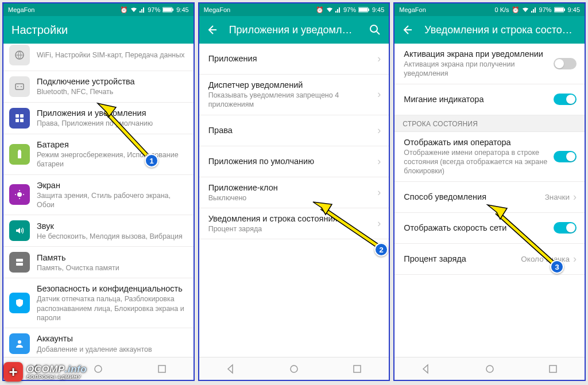 The width and height of the screenshot is (588, 385). Describe the element at coordinates (350, 10) in the screenshot. I see `battery-label: 97%` at that location.